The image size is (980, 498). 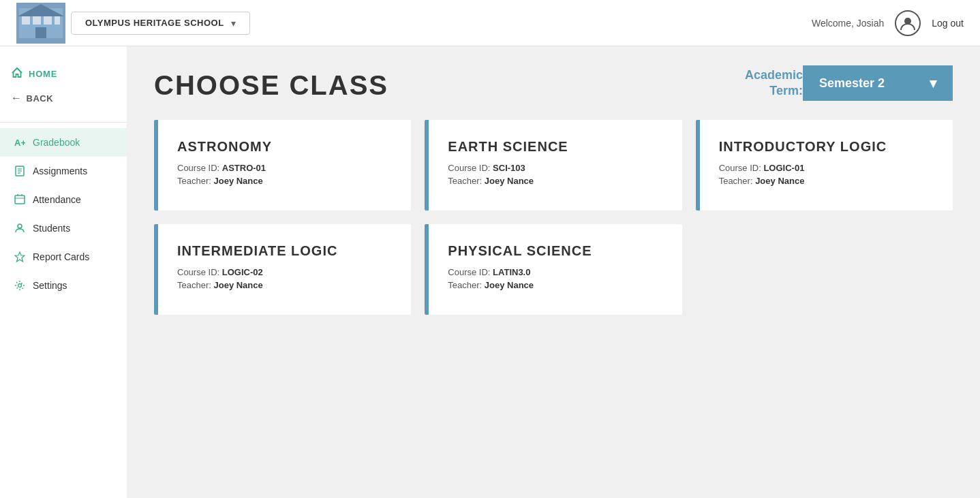 I want to click on class-card-astronomy: Astronomy Course ID: ASTRO-01 Teacher: J…, so click(x=282, y=165).